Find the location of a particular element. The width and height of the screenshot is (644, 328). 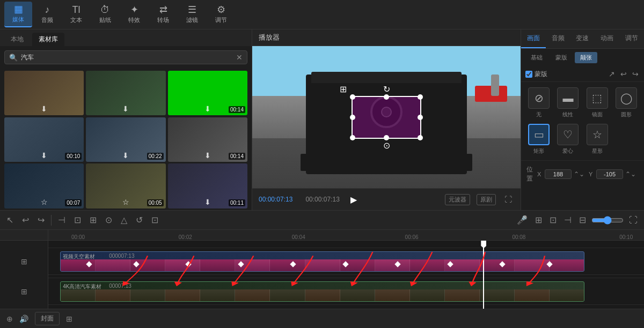

nav-item-text: Tl 文本 is located at coordinates (76, 14).